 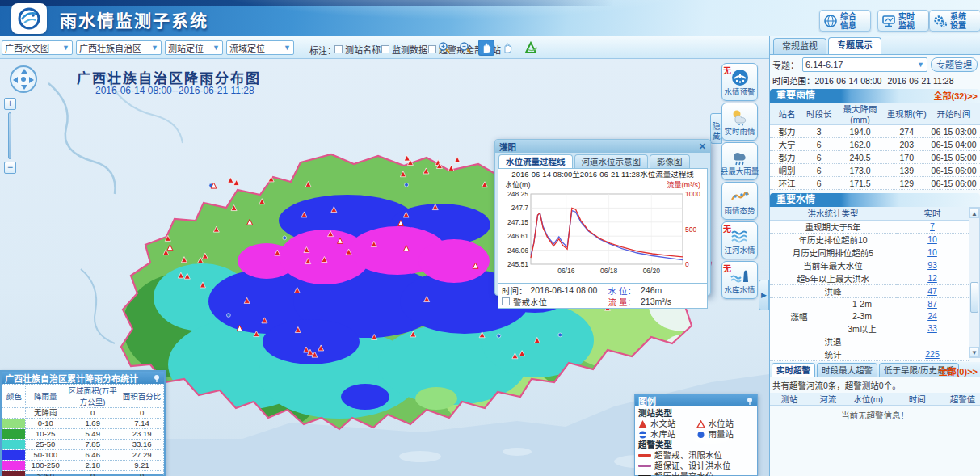 I want to click on rain-stats-panel: 广西壮族自治区累计降雨分布统计 颜色 降雨量 区域面积(万平方公里) 面积百分比…, so click(x=82, y=423).